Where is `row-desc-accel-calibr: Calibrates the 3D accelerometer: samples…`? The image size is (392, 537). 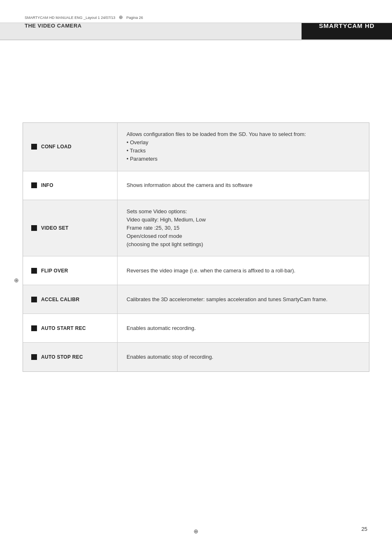 row-desc-accel-calibr: Calibrates the 3D accelerometer: samples… is located at coordinates (243, 299).